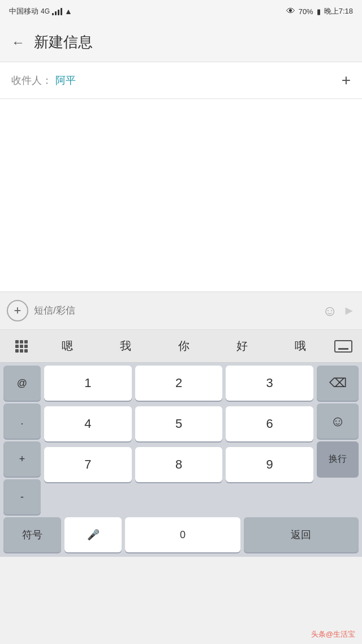  Describe the element at coordinates (93, 535) in the screenshot. I see `key-mic: 🎤` at that location.